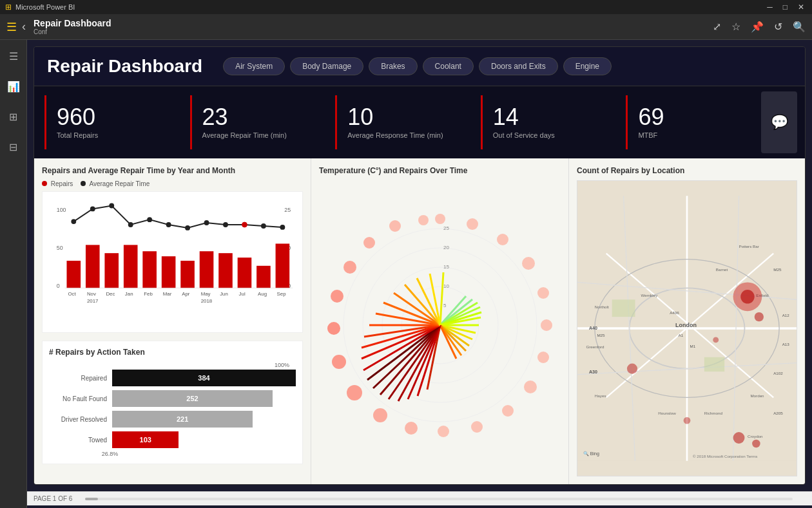 Image resolution: width=812 pixels, height=508 pixels. I want to click on tab-engine: Engine, so click(588, 66).